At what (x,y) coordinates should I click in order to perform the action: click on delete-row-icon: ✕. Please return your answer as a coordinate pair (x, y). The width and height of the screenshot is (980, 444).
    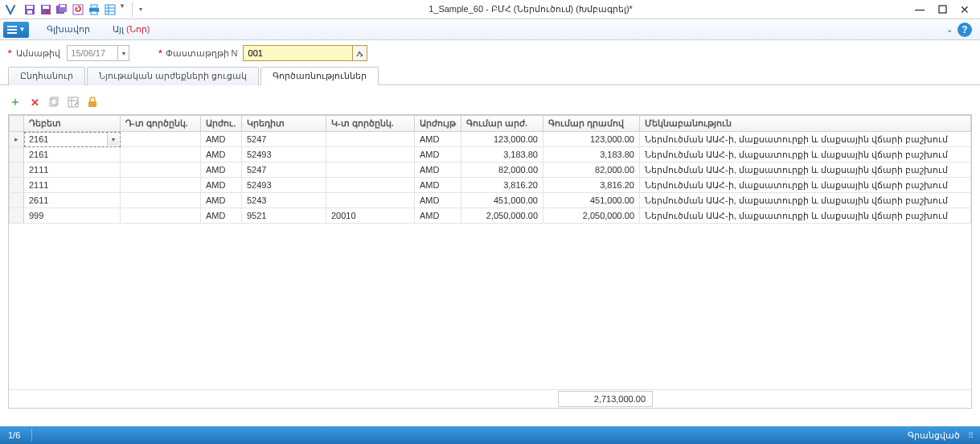
    Looking at the image, I should click on (35, 102).